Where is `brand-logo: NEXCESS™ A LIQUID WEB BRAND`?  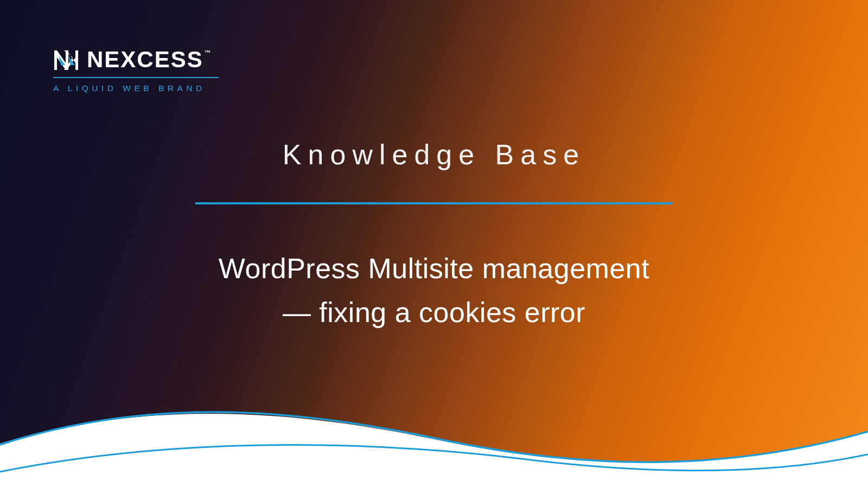 brand-logo: NEXCESS™ A LIQUID WEB BRAND is located at coordinates (136, 70).